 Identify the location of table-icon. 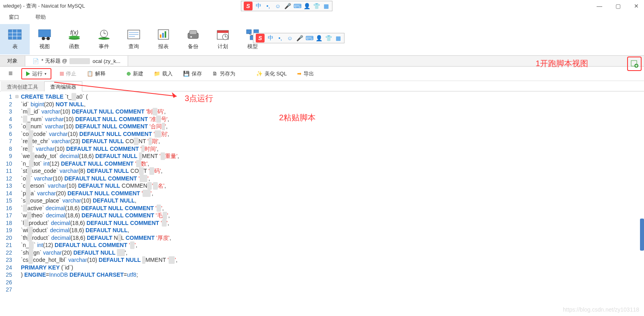
(15, 34).